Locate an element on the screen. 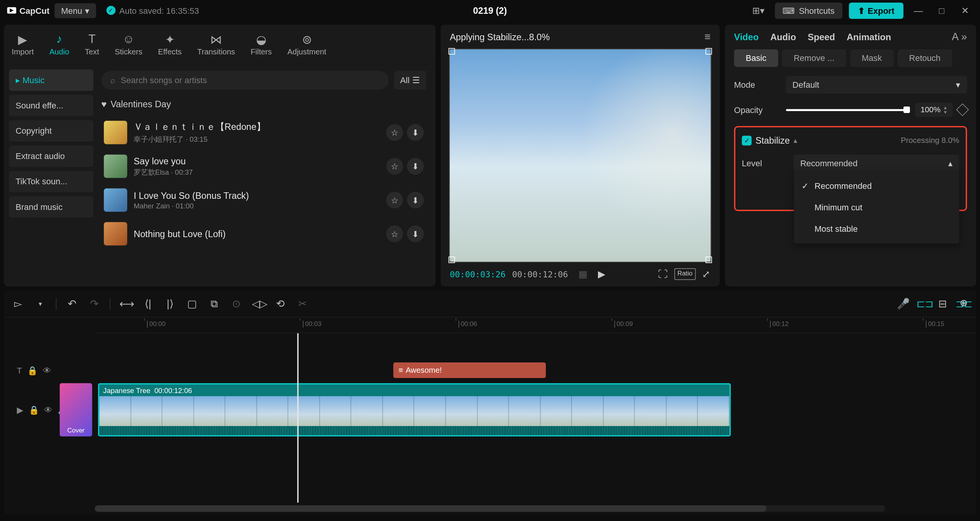  cat-extract-audio: Extract audio is located at coordinates (51, 156).